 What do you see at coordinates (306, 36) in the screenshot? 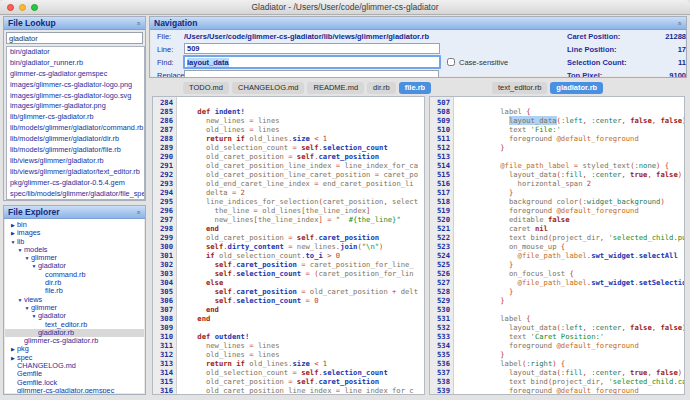
I see `file-path-value: /Users/User/code/glimmer-cs-gladiator/li…` at bounding box center [306, 36].